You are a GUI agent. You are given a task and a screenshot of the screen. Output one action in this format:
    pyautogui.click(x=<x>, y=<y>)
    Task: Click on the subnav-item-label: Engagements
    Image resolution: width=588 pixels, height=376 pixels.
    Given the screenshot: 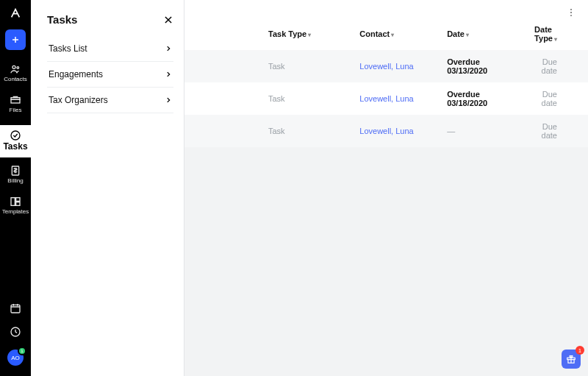 What is the action you would take?
    pyautogui.click(x=76, y=74)
    